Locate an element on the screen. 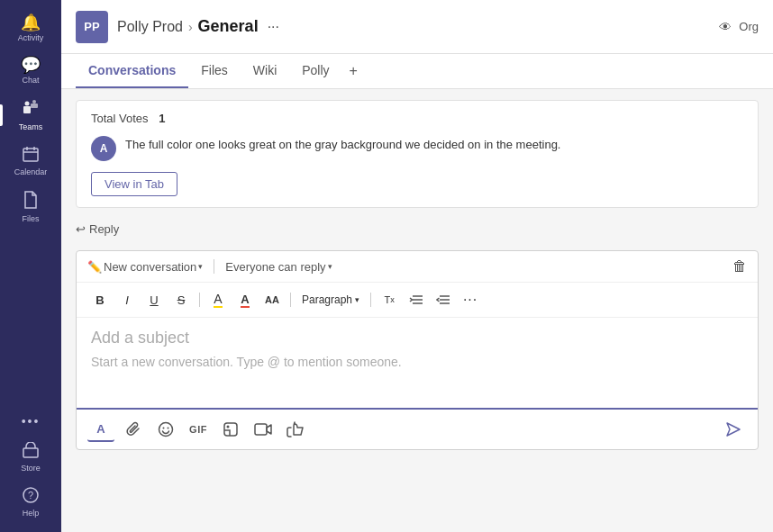  highlight-button: A is located at coordinates (218, 300).